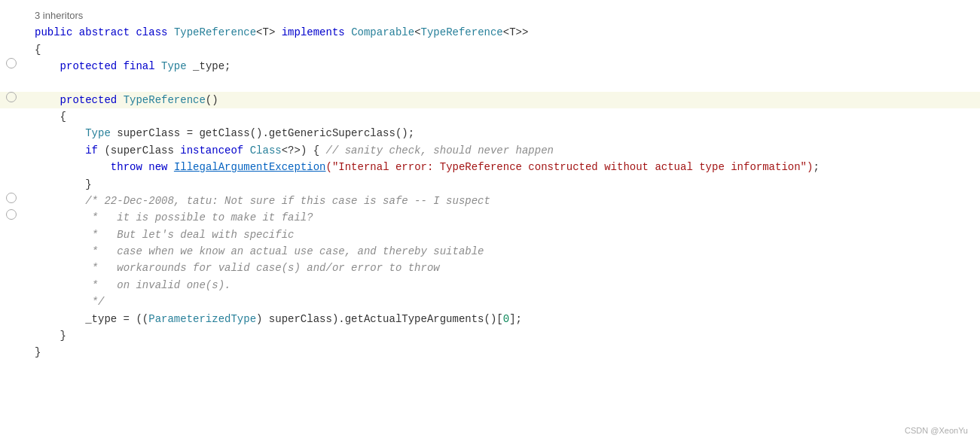 The width and height of the screenshot is (980, 444). Describe the element at coordinates (490, 302) in the screenshot. I see `code-line: */` at that location.